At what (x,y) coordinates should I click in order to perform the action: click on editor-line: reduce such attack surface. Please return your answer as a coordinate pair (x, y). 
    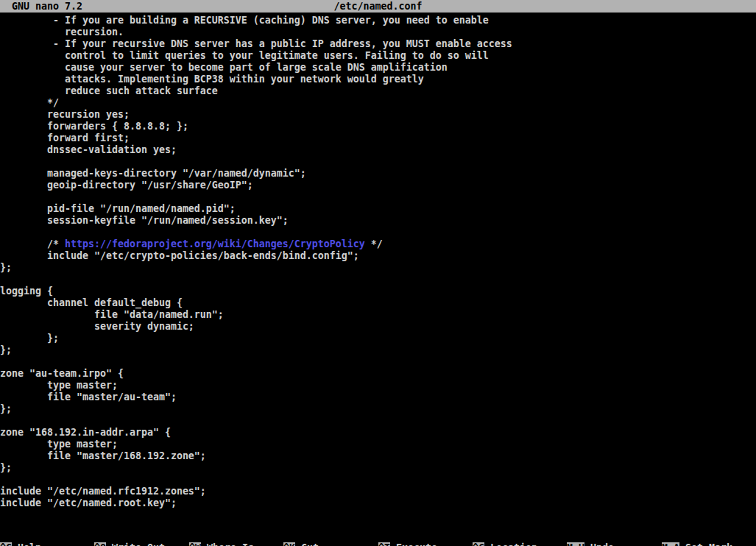
    Looking at the image, I should click on (378, 91).